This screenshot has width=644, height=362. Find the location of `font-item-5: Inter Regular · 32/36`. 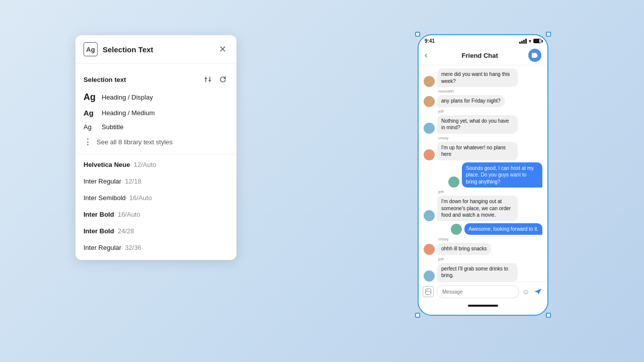

font-item-5: Inter Regular · 32/36 is located at coordinates (156, 247).